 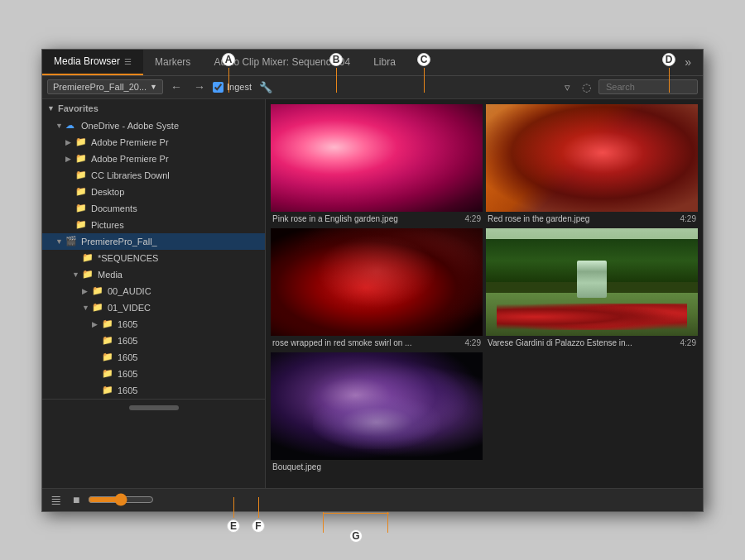 I want to click on ingest-label: Ingest, so click(x=232, y=88).